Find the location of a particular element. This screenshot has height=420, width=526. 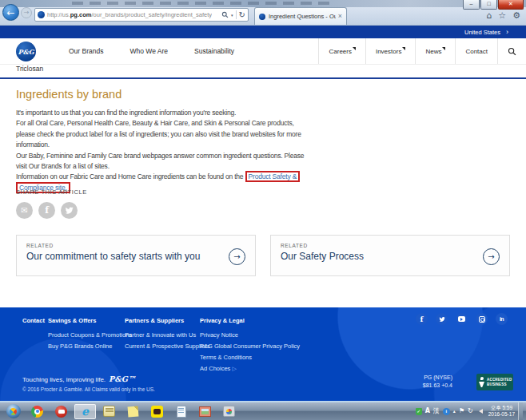

chrome-icon is located at coordinates (37, 412).